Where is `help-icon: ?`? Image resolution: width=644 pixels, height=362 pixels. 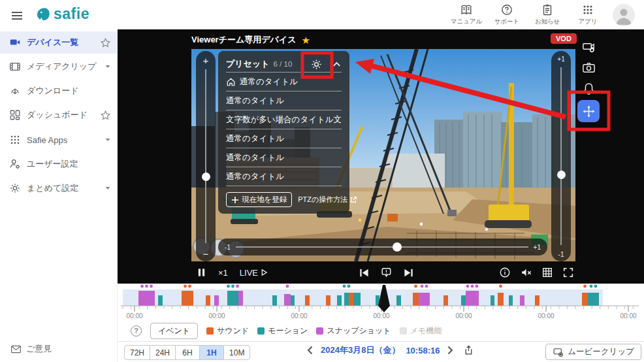 help-icon: ? is located at coordinates (136, 331).